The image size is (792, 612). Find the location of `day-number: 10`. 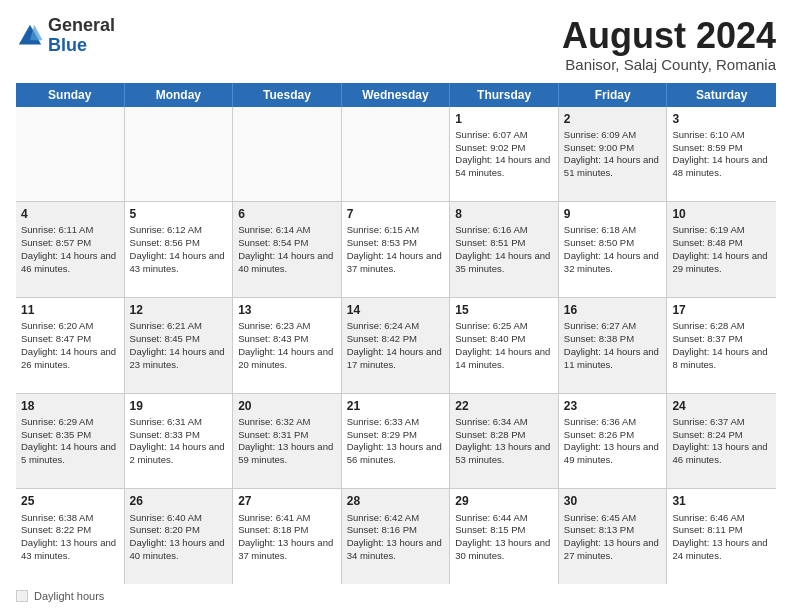

day-number: 10 is located at coordinates (722, 214).